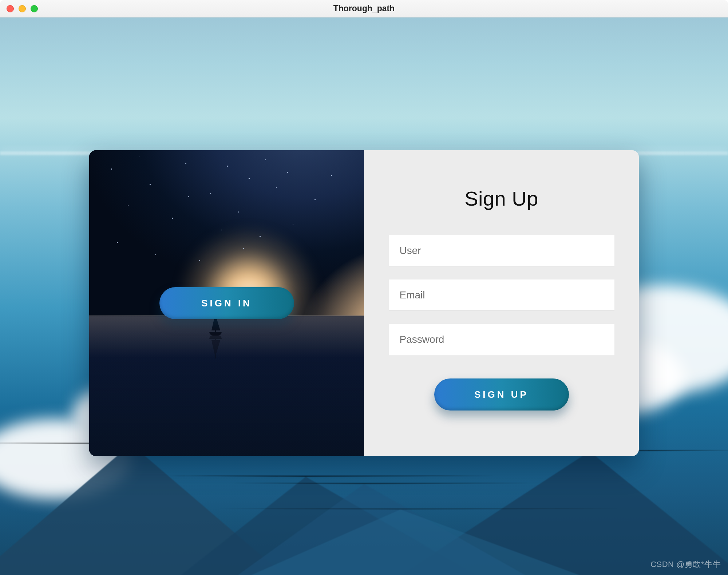 This screenshot has width=728, height=575. What do you see at coordinates (34, 9) in the screenshot?
I see `maximize-icon` at bounding box center [34, 9].